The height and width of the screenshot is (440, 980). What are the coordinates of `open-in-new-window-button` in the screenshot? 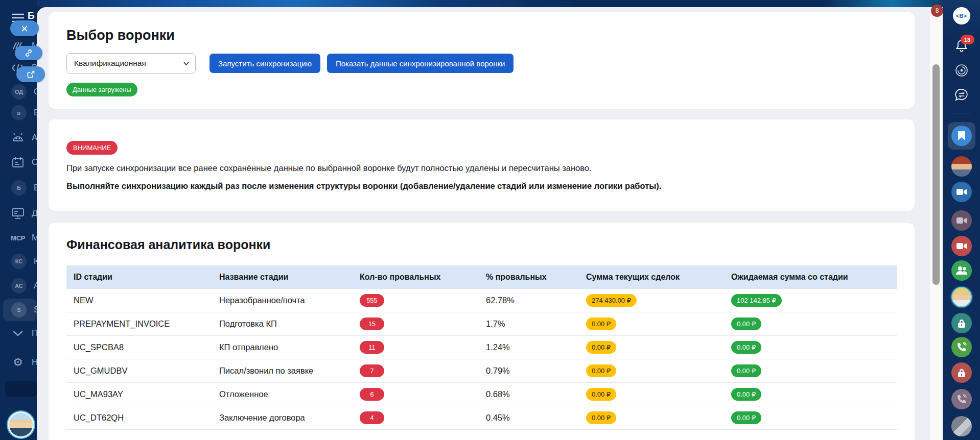 It's located at (31, 75).